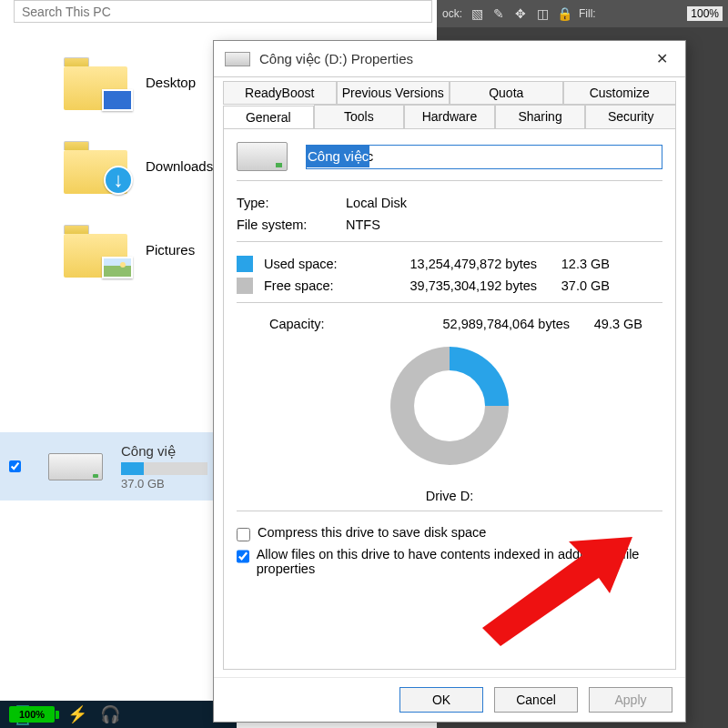 The width and height of the screenshot is (728, 728). Describe the element at coordinates (450, 286) in the screenshot. I see `free-bytes: 39,735,304,192 bytes` at that location.